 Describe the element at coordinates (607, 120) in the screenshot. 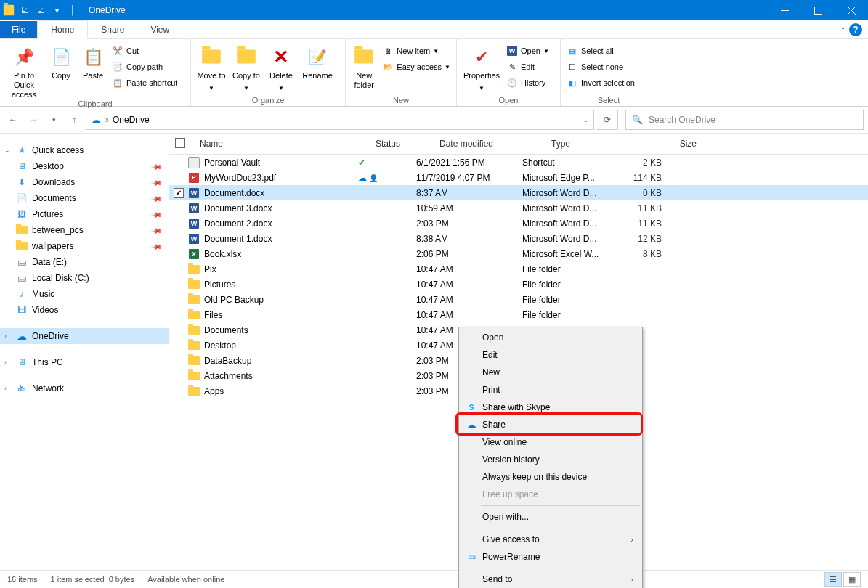

I see `refresh-button: ⟳` at that location.